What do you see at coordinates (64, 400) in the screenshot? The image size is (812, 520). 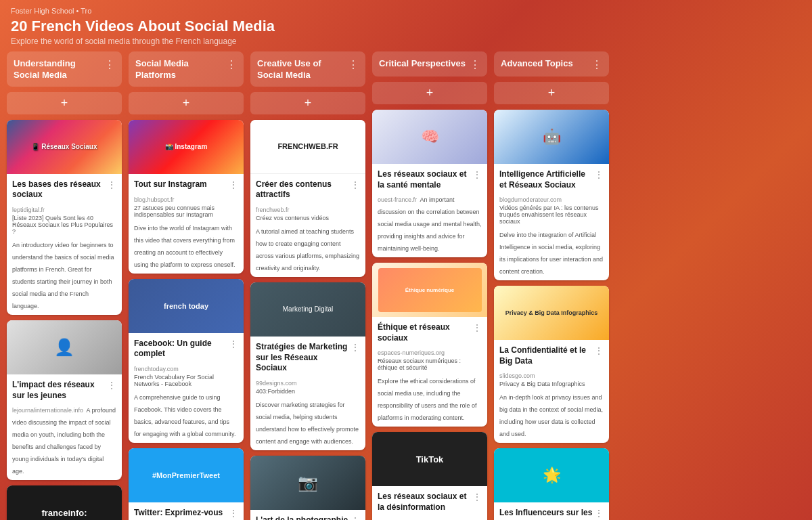 I see `card: 👤 L'impact des réseaux sur les jeunes ⋮ …` at bounding box center [64, 400].